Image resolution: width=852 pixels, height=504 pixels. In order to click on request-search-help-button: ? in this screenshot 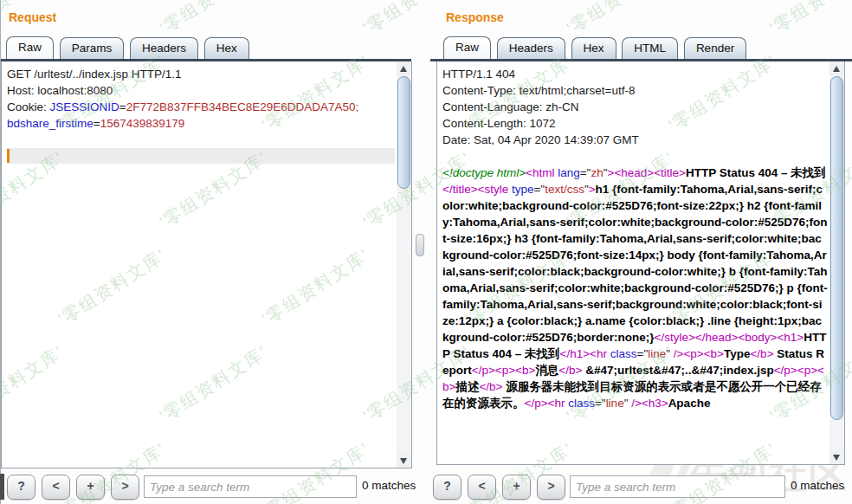, I will do `click(21, 487)`.